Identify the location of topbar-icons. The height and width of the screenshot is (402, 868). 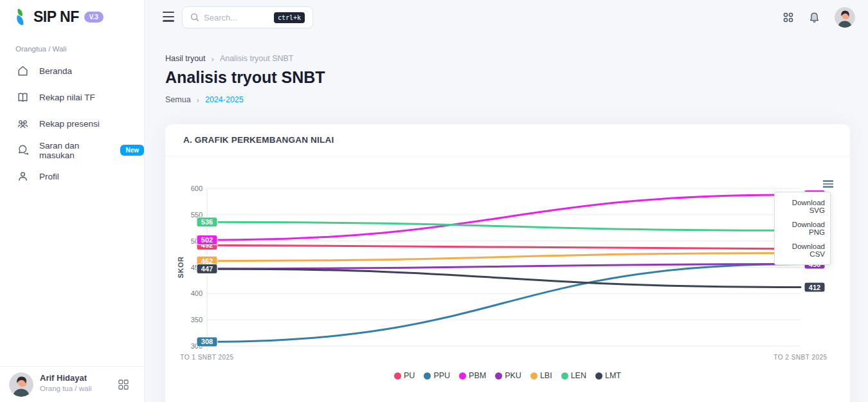
(819, 17).